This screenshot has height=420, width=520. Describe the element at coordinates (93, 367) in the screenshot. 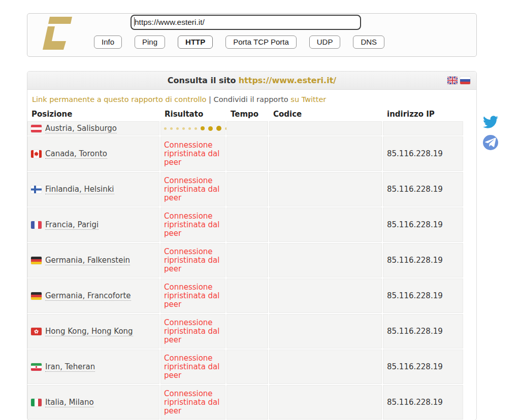

I see `position-cell: Iran, Teheran` at that location.